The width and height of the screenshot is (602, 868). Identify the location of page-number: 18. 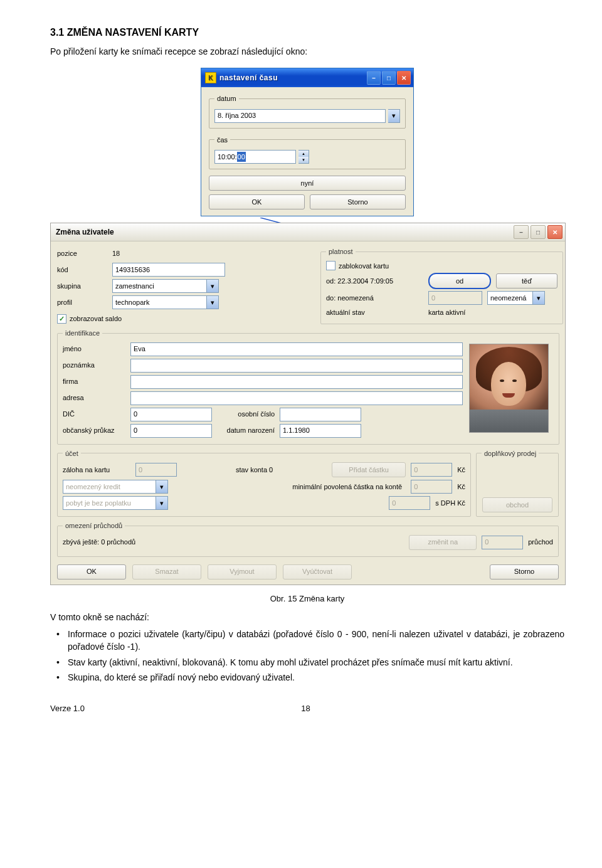
(305, 709).